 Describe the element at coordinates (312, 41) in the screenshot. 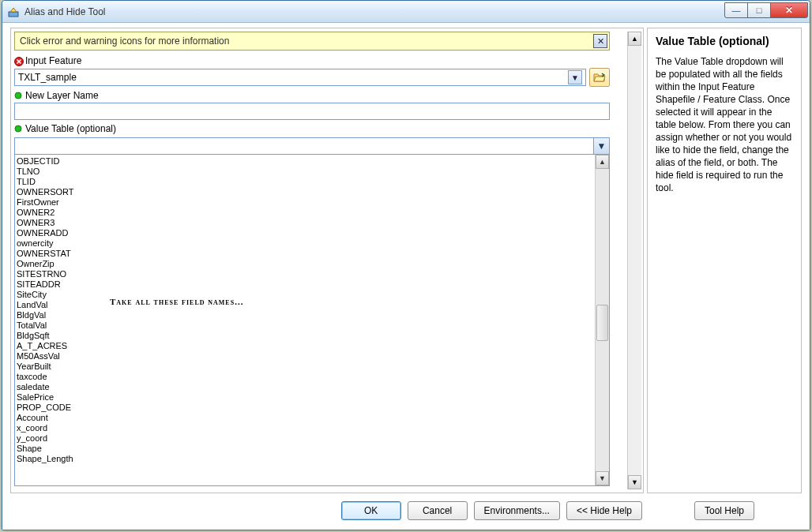

I see `message-bar: Click error and warning icons for more i…` at that location.